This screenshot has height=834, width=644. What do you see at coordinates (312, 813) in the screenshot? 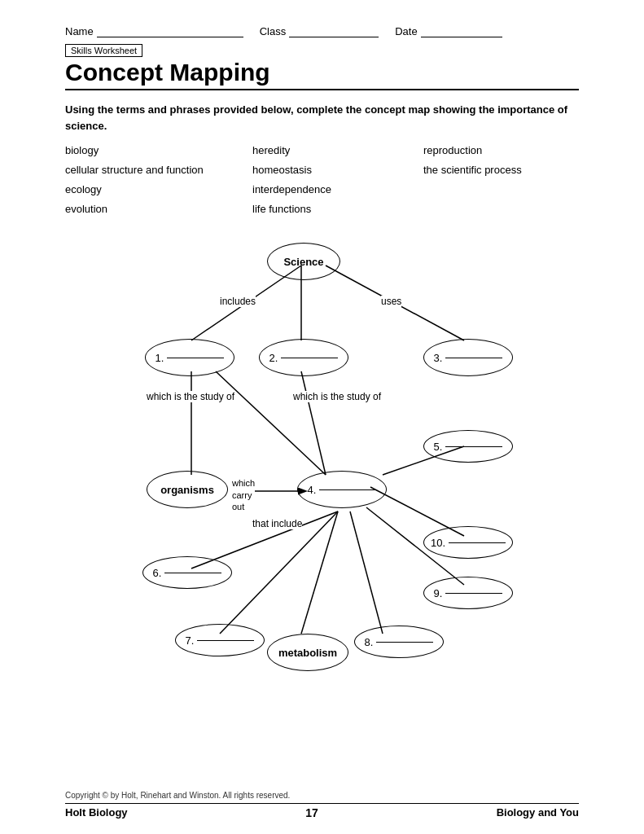
I see `footer-page: 17` at bounding box center [312, 813].